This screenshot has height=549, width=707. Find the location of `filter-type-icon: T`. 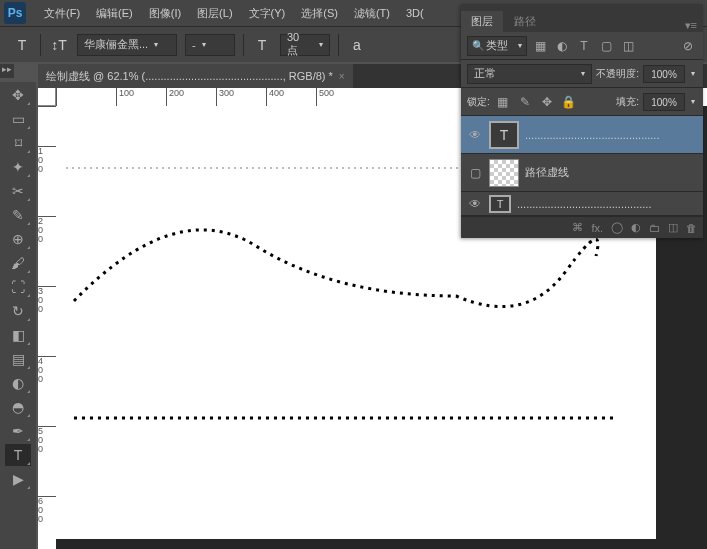

filter-type-icon: T is located at coordinates (584, 46).